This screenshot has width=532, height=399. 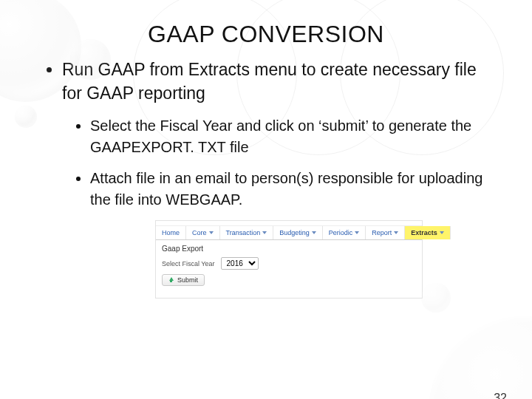 I want to click on page-number: 32, so click(x=500, y=395).